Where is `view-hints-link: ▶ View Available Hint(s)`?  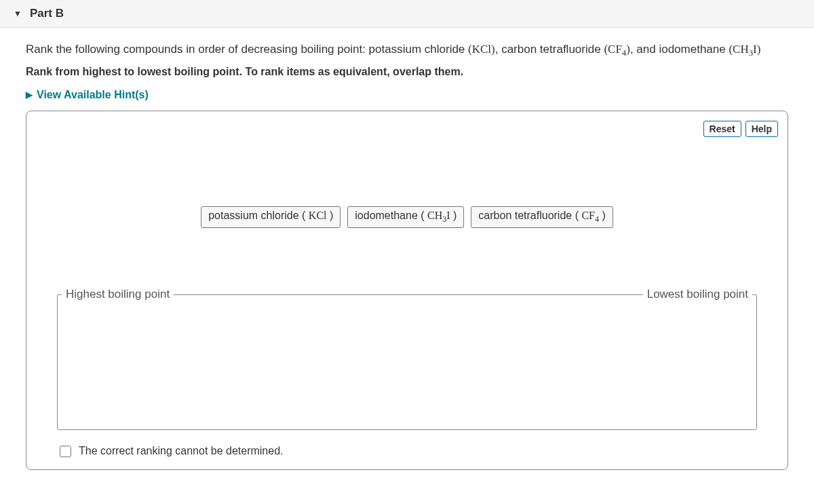 view-hints-link: ▶ View Available Hint(s) is located at coordinates (407, 95).